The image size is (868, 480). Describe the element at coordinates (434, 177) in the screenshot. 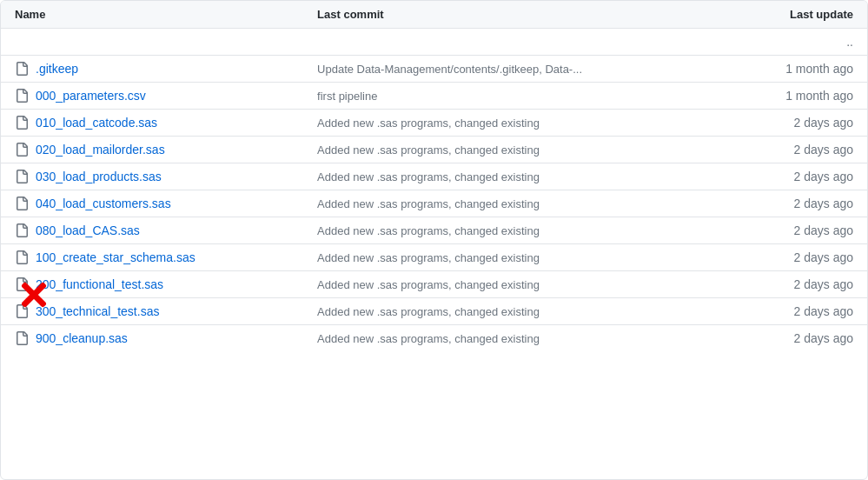

I see `table-row: 030_load_products.sas Added new .sas pro…` at that location.